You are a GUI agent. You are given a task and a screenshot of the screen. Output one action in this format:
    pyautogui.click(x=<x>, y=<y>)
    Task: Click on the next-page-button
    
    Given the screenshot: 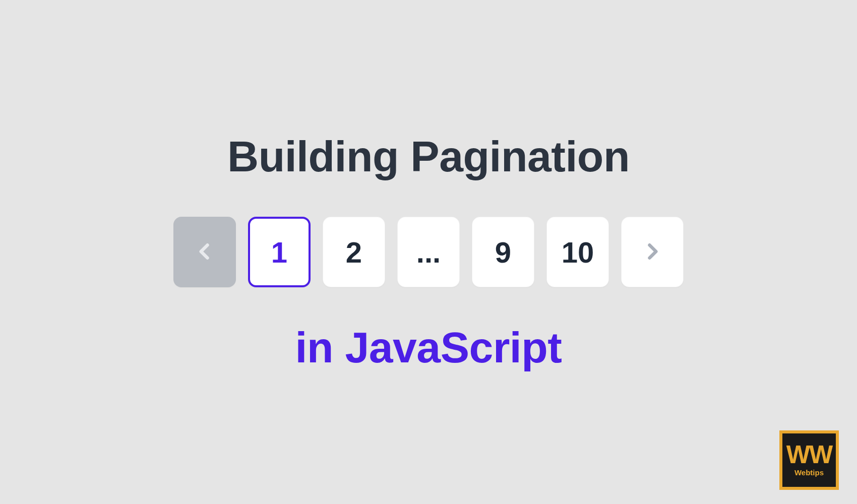 What is the action you would take?
    pyautogui.click(x=652, y=252)
    